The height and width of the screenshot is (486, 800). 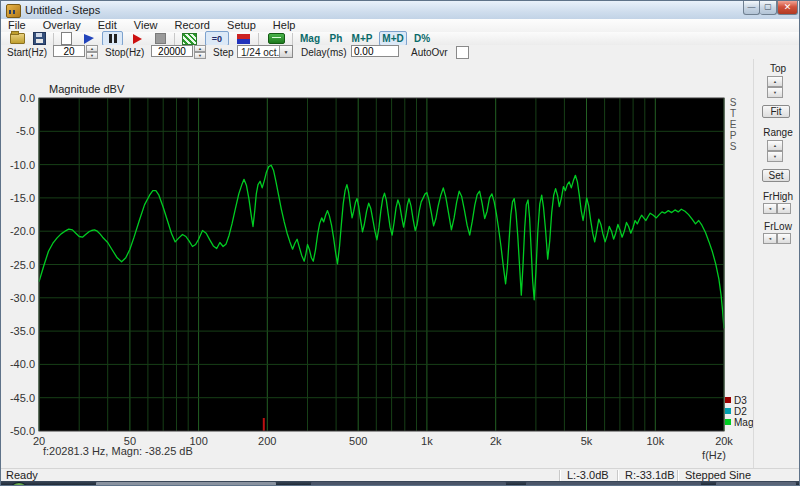 What do you see at coordinates (69, 51) in the screenshot?
I see `start-hz-input` at bounding box center [69, 51].